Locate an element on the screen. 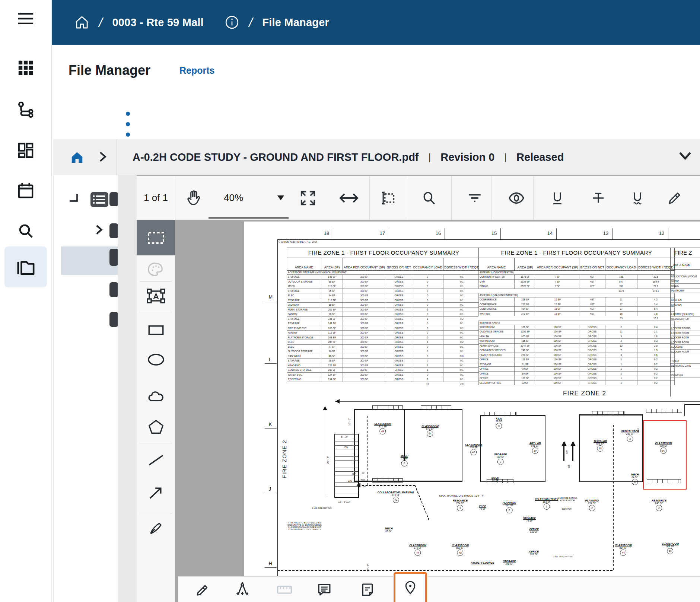 The height and width of the screenshot is (602, 700). doc-revision: Revision 0 is located at coordinates (468, 157).